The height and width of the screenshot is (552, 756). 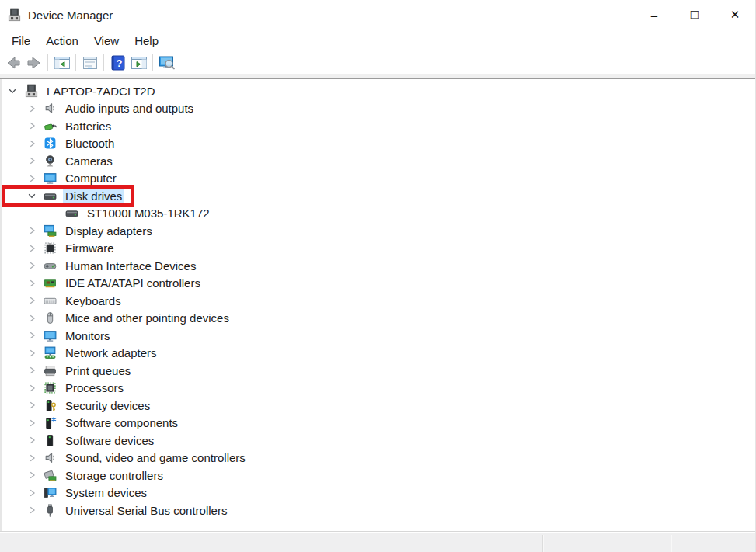 I want to click on tree-item-label: Storage controllers, so click(x=114, y=475).